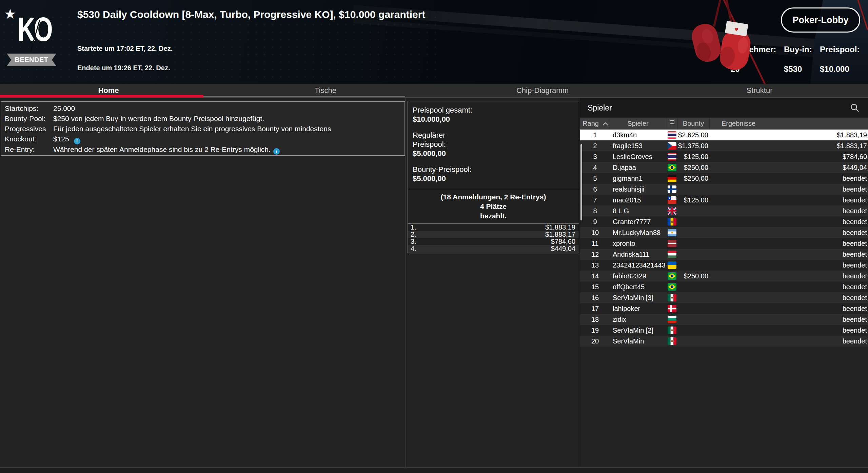 This screenshot has width=868, height=473. Describe the element at coordinates (724, 243) in the screenshot. I see `player-row: 11xprontobeendet` at that location.